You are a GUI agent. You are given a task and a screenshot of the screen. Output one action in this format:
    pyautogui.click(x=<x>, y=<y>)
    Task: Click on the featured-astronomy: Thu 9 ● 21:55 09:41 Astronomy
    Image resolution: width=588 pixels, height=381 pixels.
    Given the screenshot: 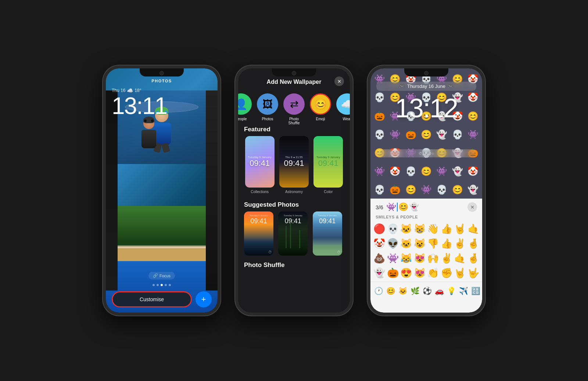 What is the action you would take?
    pyautogui.click(x=294, y=165)
    